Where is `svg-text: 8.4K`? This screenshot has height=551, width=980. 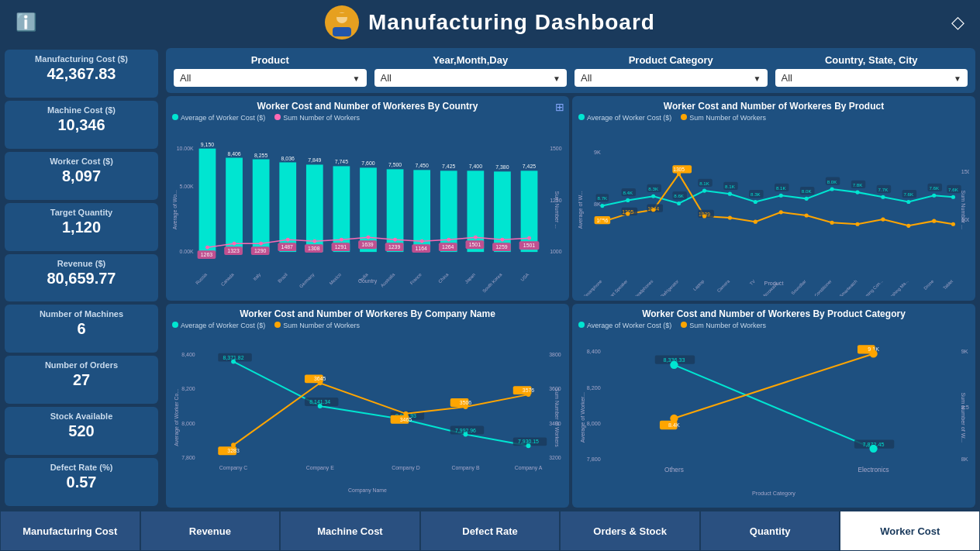 svg-text: 8.4K is located at coordinates (675, 425).